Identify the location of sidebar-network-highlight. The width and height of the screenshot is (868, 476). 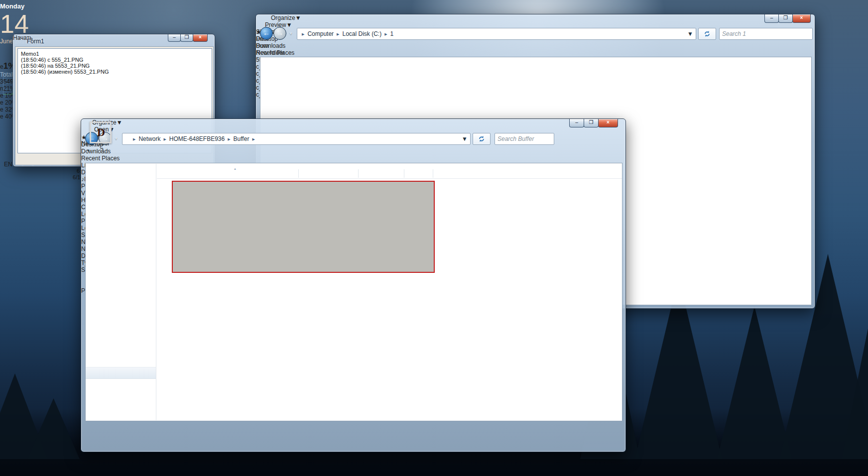
(121, 373).